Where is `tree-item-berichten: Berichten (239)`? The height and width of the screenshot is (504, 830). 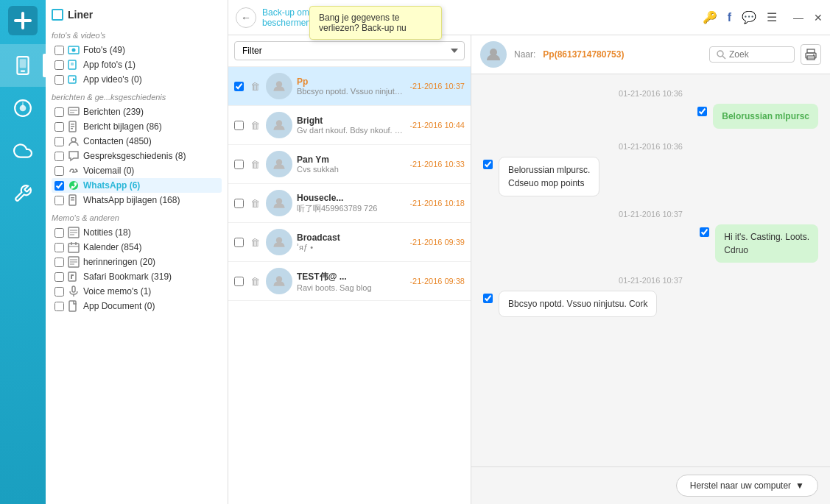 tree-item-berichten: Berichten (239) is located at coordinates (137, 112).